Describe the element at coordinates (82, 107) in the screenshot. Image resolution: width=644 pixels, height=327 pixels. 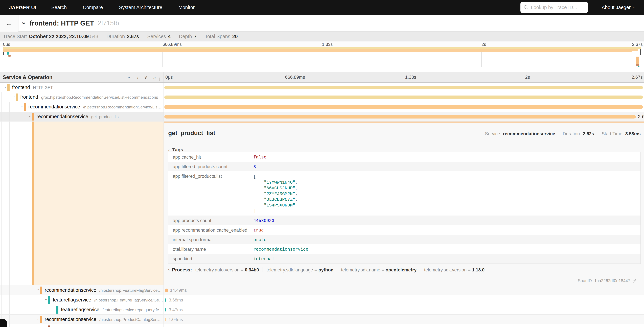
I see `span-tree-cell: ›recommendationservice/hipstershop.Recom…` at that location.